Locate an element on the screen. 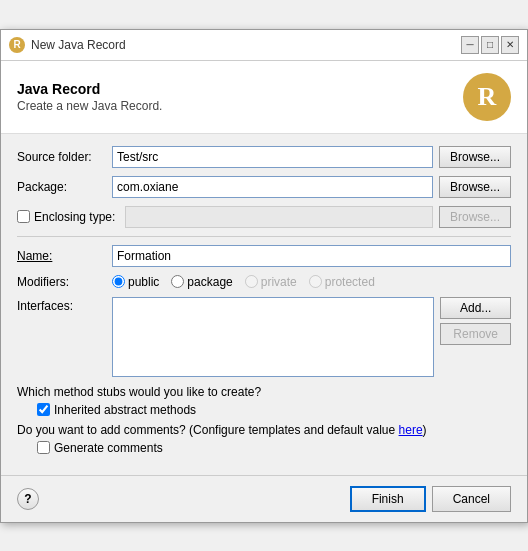  comments-here-link: here is located at coordinates (411, 430).